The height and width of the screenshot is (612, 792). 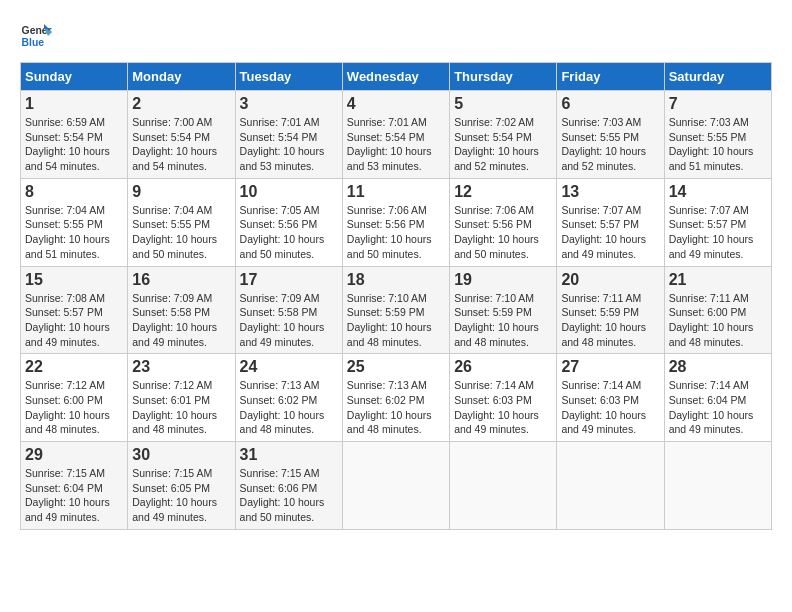 What do you see at coordinates (288, 398) in the screenshot?
I see `calendar-cell: 24 Sunrise: 7:13 AM Sunset: 6:02 PM Dayl…` at bounding box center [288, 398].